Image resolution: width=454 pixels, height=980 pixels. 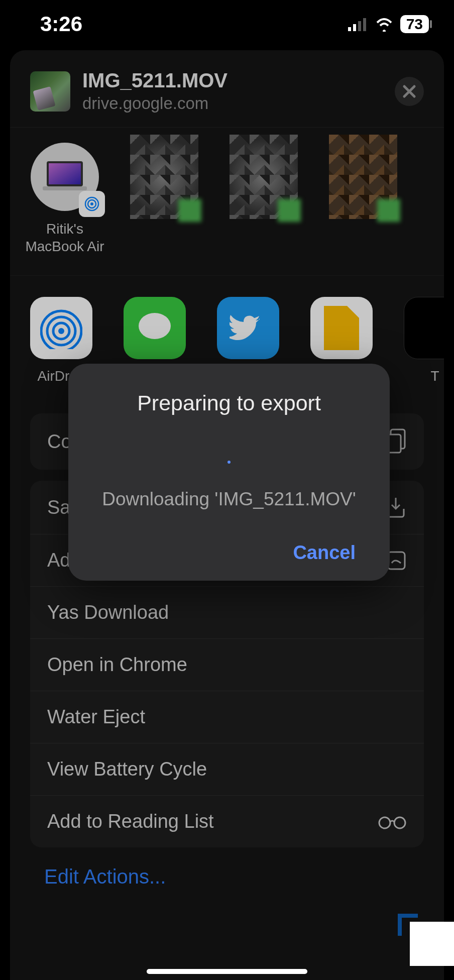 I want to click on cancel-button: Cancel, so click(x=324, y=553).